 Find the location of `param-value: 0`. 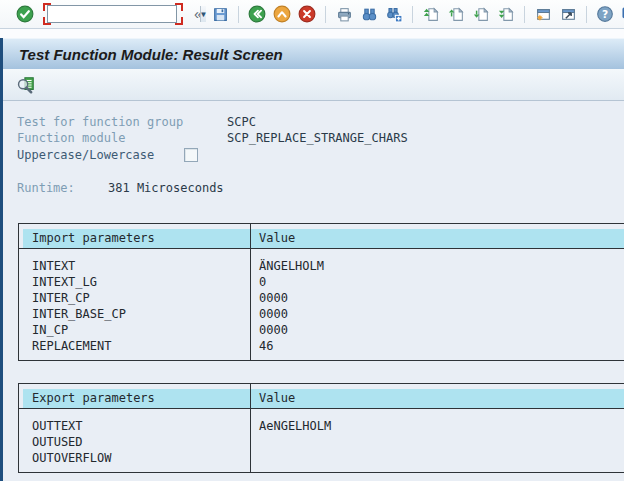

param-value: 0 is located at coordinates (438, 282).